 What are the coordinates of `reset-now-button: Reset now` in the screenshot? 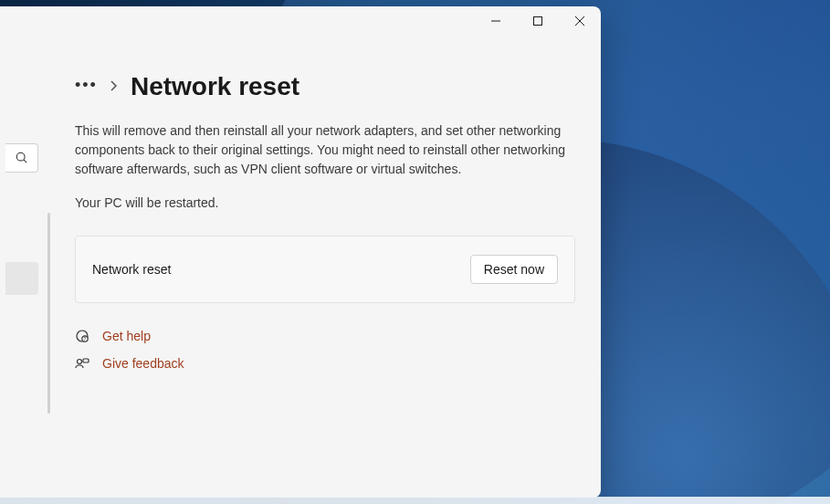 It's located at (514, 269).